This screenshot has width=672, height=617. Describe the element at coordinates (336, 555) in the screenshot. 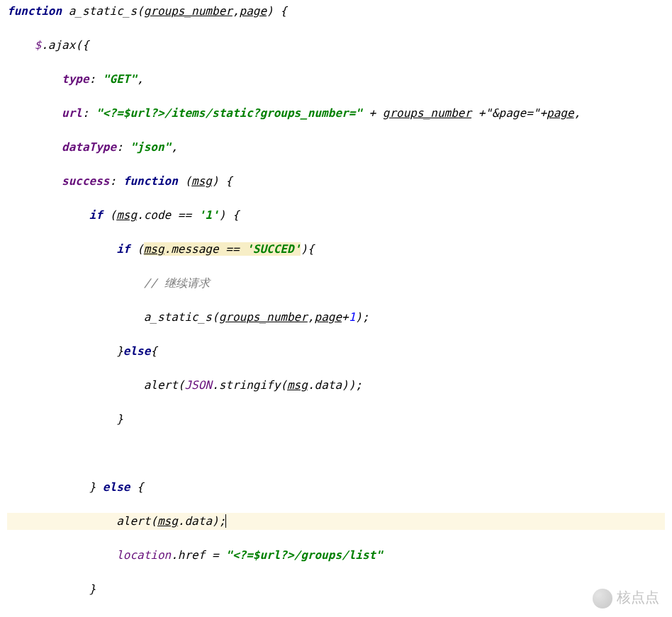

I see `code-line: location.href = "<?=$url?>/groups/list"` at that location.